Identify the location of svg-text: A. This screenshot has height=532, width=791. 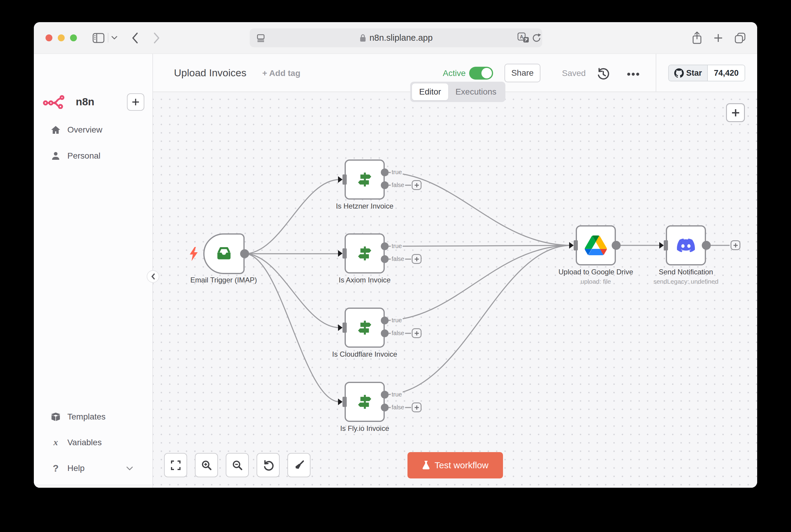
(521, 37).